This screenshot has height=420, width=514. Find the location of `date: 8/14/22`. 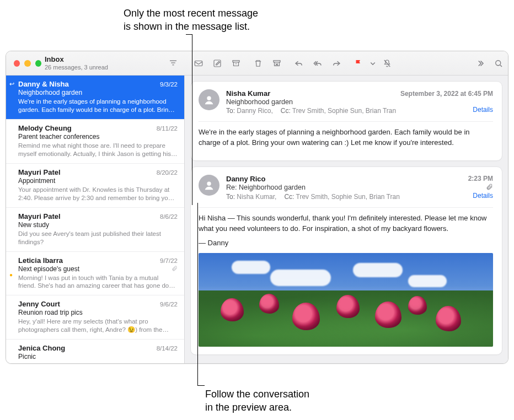

date: 8/14/22 is located at coordinates (167, 348).